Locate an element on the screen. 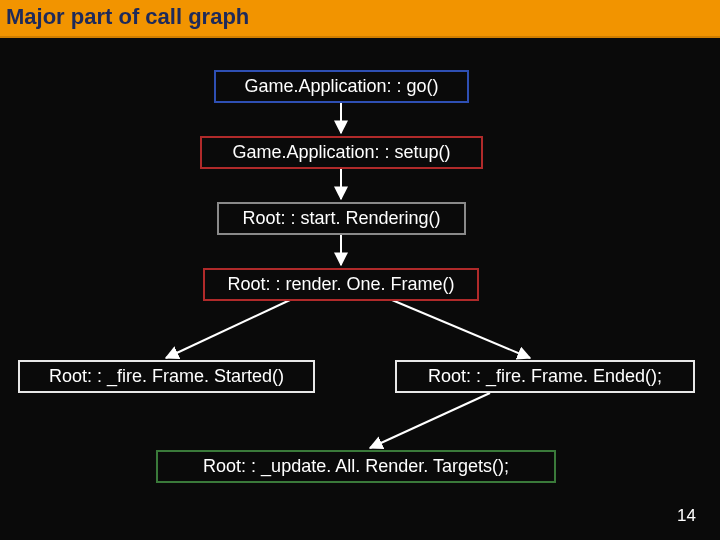 Image resolution: width=720 pixels, height=540 pixels. node-update-targets: Root: : _update. All. Render. Targets(); is located at coordinates (356, 466).